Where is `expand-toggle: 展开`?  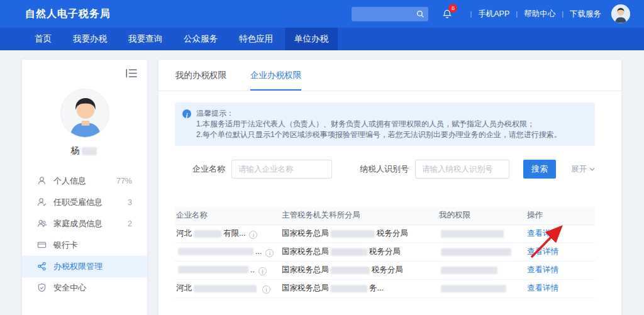 expand-toggle: 展开 is located at coordinates (583, 170).